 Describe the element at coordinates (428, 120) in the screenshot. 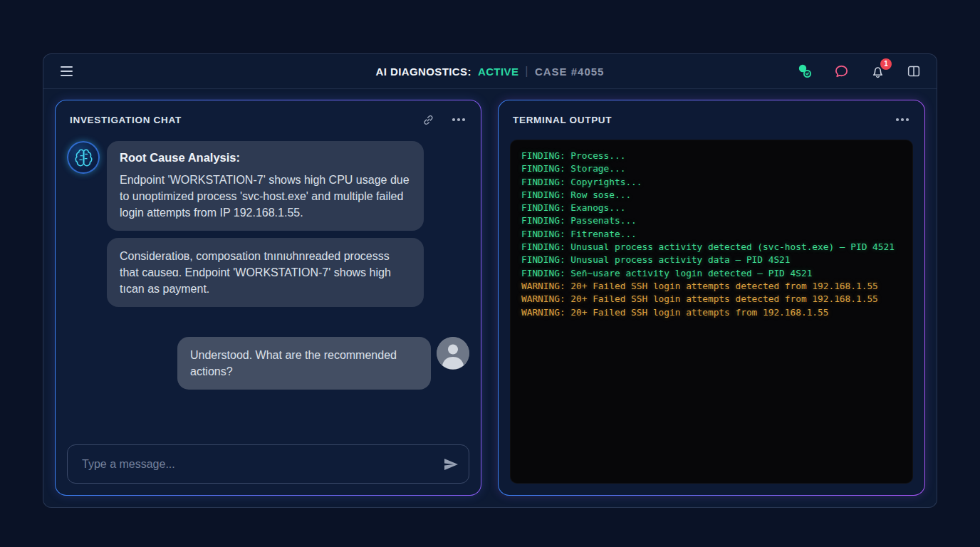

I see `link-icon` at that location.